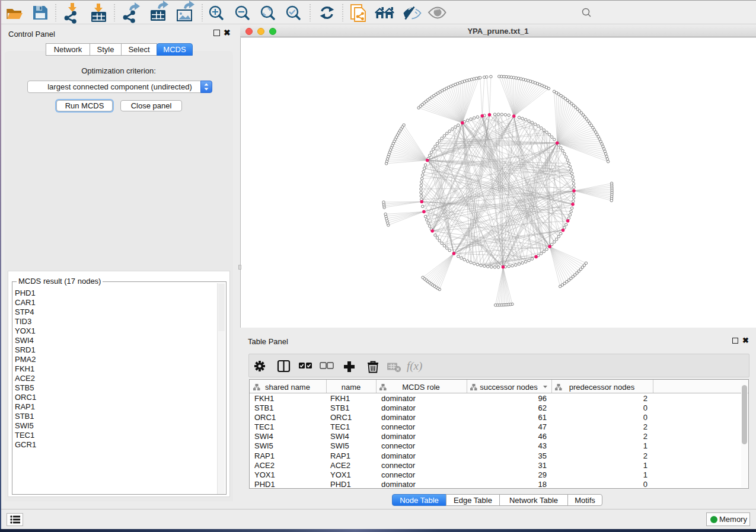 The width and height of the screenshot is (756, 532). Describe the element at coordinates (414, 366) in the screenshot. I see `svg-text: f(x)` at that location.